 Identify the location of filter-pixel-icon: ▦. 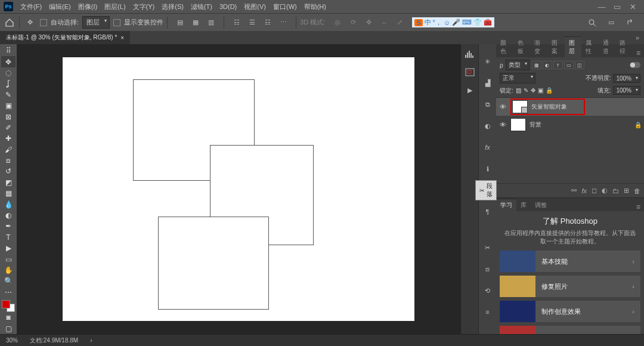
(537, 65).